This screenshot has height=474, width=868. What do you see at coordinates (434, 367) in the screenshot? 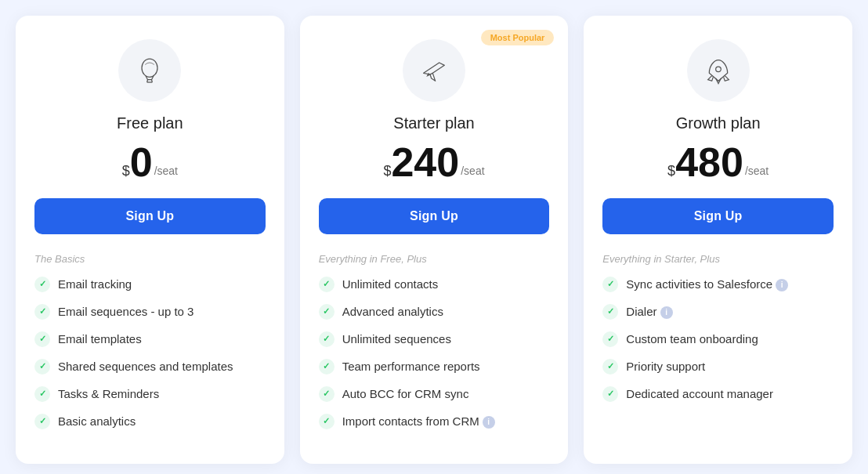
I see `feature-item: Team performance reports` at bounding box center [434, 367].